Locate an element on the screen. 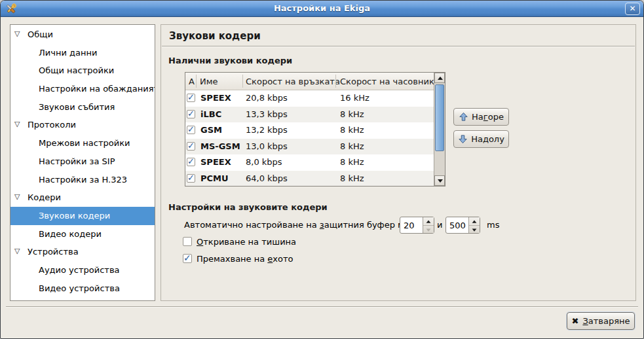 This screenshot has height=339, width=644. ms-unit-label: ms is located at coordinates (493, 225).